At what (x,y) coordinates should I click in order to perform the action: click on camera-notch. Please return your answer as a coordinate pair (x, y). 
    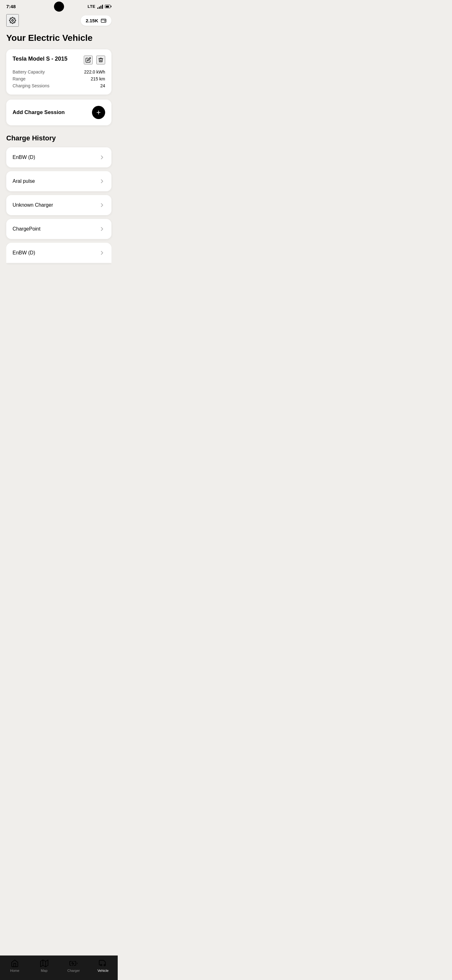
    Looking at the image, I should click on (59, 7).